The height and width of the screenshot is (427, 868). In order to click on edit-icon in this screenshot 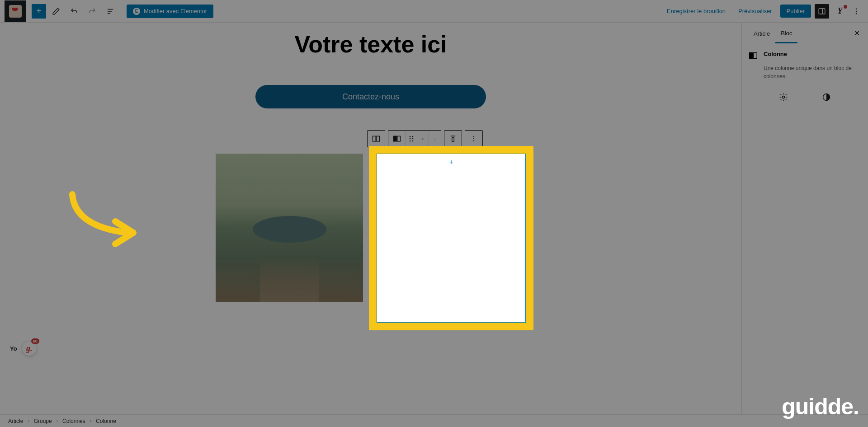, I will do `click(56, 11)`.